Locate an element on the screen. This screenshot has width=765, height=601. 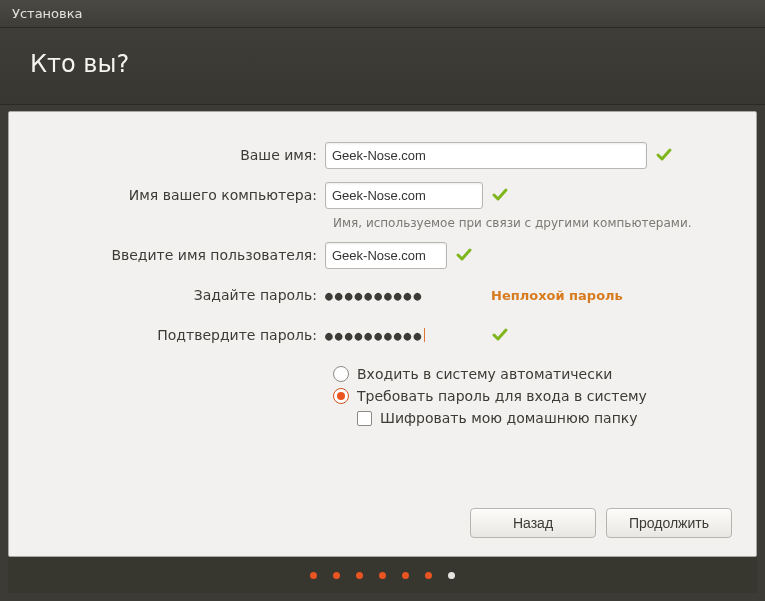
back-button: Назад is located at coordinates (533, 523).